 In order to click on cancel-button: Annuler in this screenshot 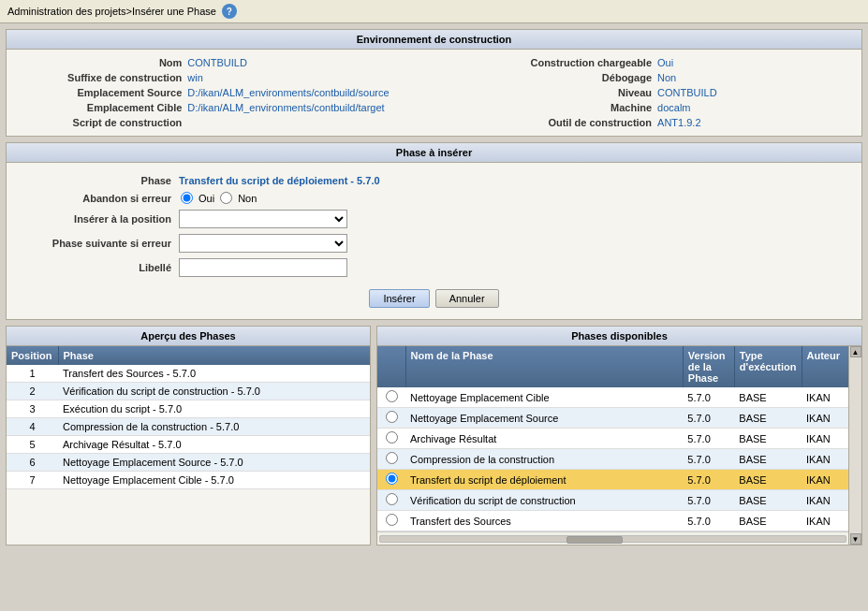, I will do `click(467, 298)`.